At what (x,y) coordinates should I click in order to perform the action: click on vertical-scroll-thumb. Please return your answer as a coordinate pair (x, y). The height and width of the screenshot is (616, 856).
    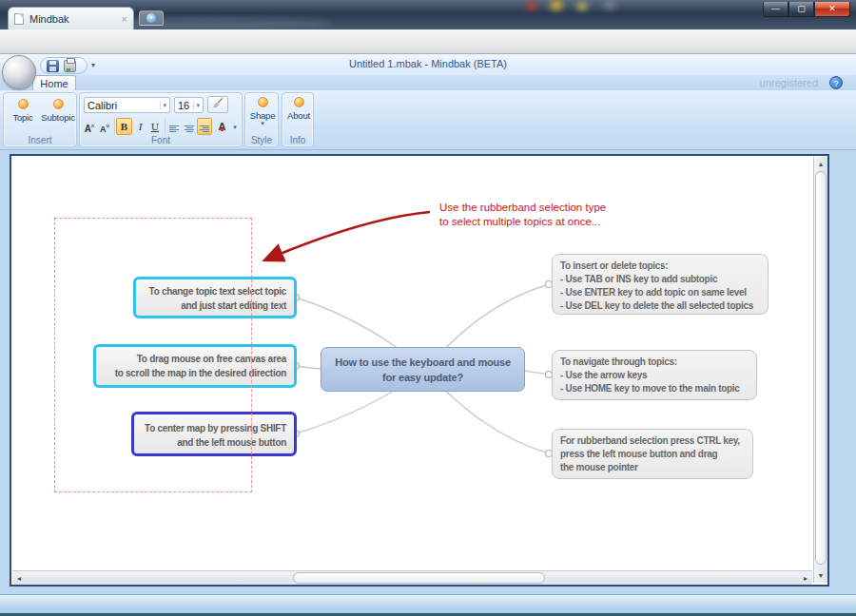
    Looking at the image, I should click on (821, 368).